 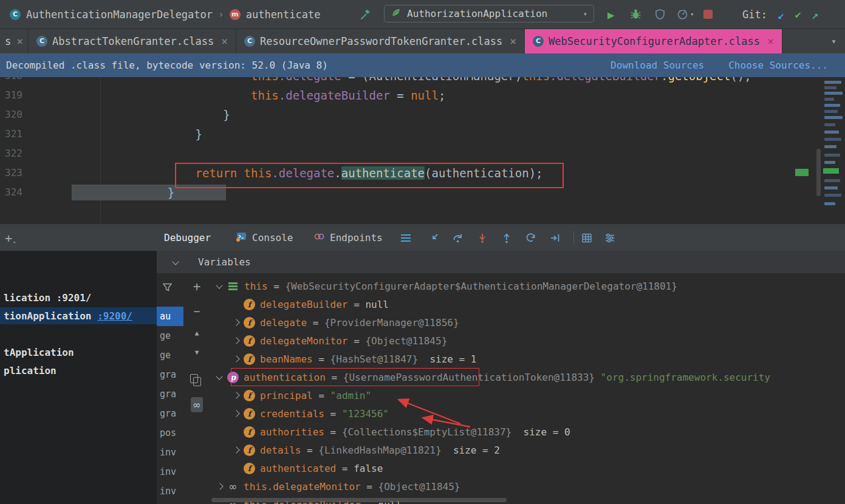 I want to click on breadcrumb-method: authenticate, so click(x=283, y=15).